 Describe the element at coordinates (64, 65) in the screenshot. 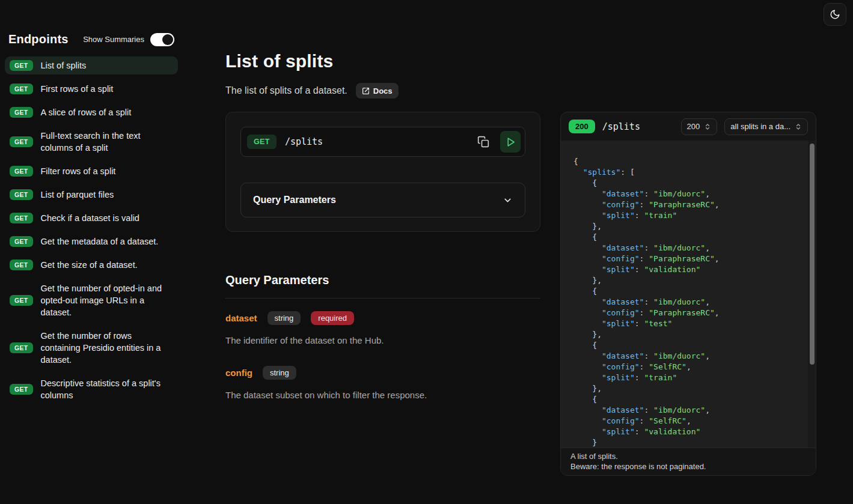

I see `sidebar-item-label: List of splits` at that location.